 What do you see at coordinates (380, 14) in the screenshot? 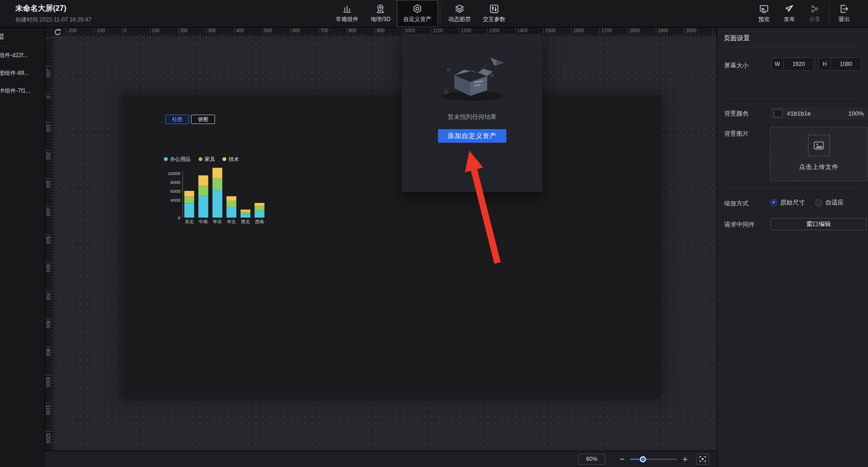
I see `tool-geo-3d: 地理/3D` at bounding box center [380, 14].